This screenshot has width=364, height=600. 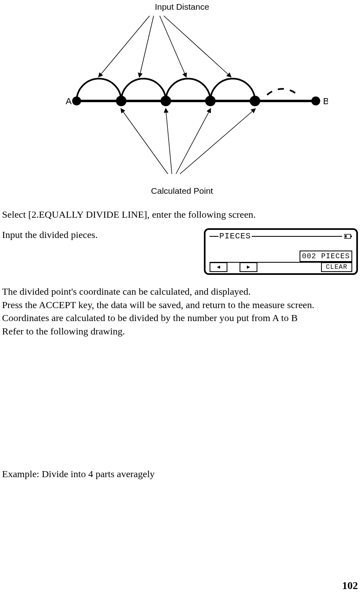 What do you see at coordinates (181, 318) in the screenshot?
I see `paragraph-3: Coordinates are calculated to be divided…` at bounding box center [181, 318].